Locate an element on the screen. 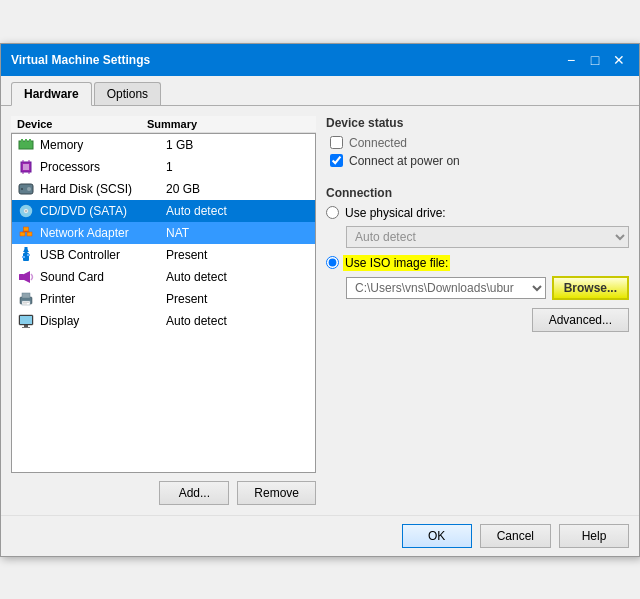 The image size is (640, 599). device-name-display: Display is located at coordinates (100, 321).